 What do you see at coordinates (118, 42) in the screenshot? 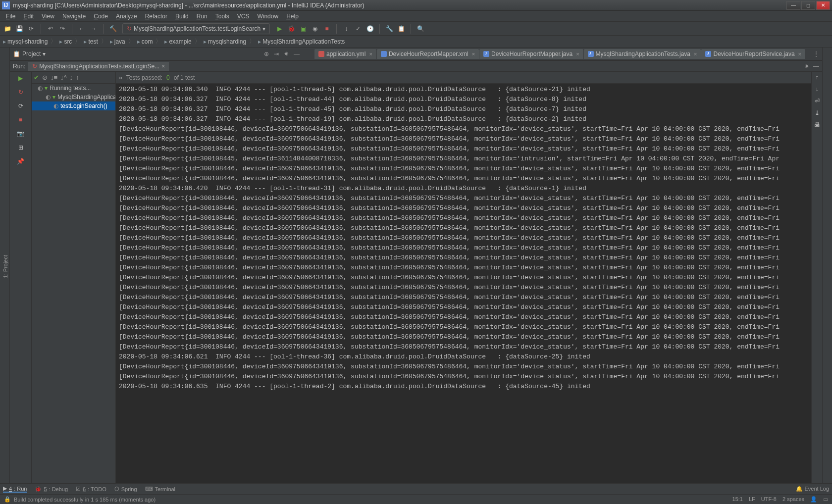
I see `breadcrumb-item: ▸java` at bounding box center [118, 42].